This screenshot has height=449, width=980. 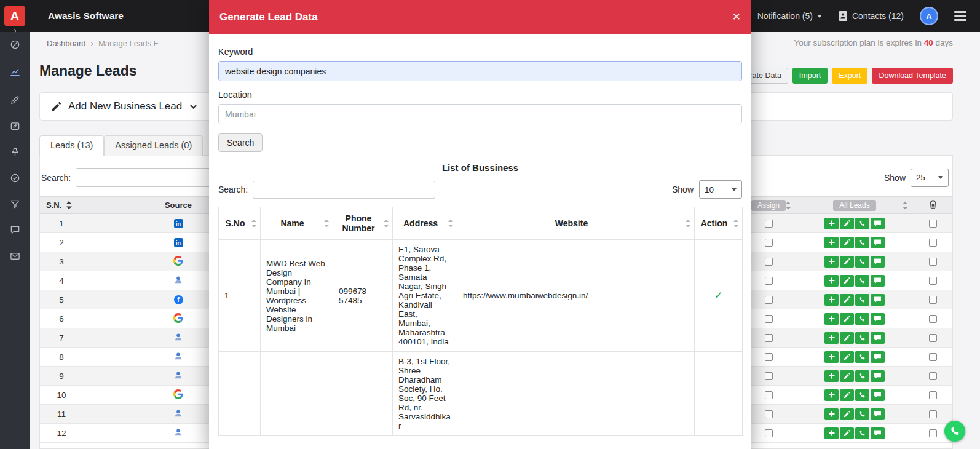 I want to click on menu-icon, so click(x=960, y=16).